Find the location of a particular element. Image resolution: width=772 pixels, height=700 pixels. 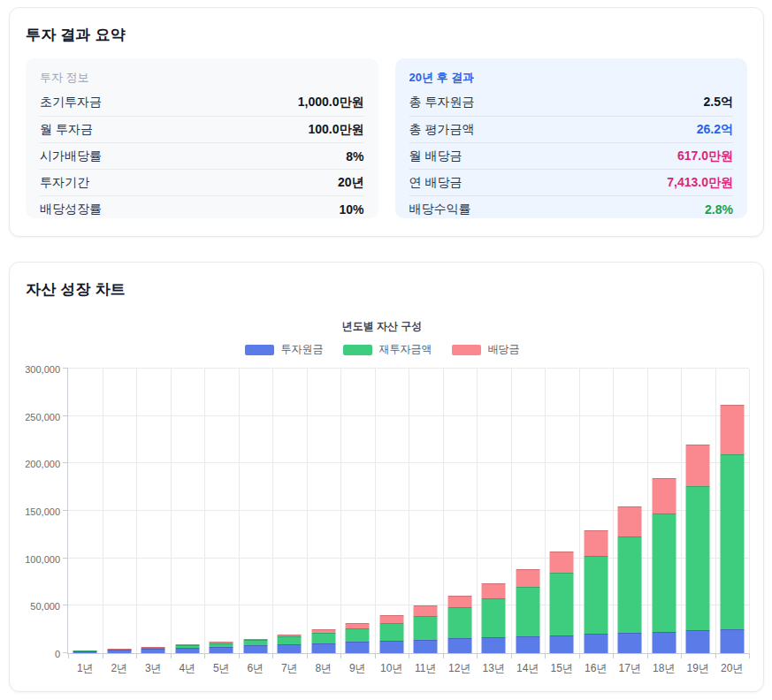

bar-column-14년 is located at coordinates (527, 511).